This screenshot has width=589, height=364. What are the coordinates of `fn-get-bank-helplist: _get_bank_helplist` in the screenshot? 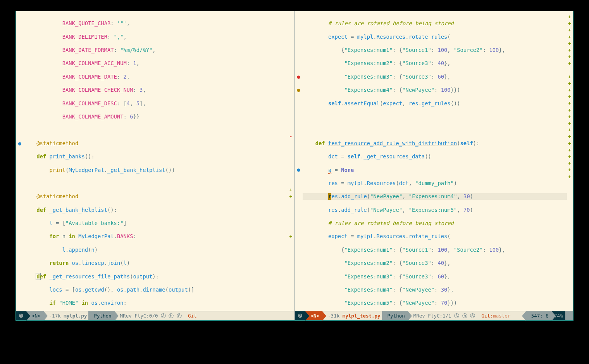 It's located at (78, 210).